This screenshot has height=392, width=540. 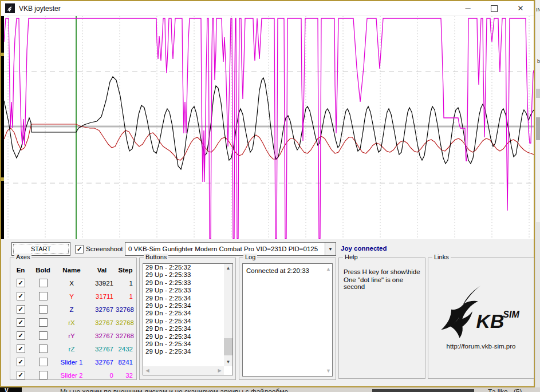 What do you see at coordinates (11, 390) in the screenshot?
I see `background-app-icon: V` at bounding box center [11, 390].